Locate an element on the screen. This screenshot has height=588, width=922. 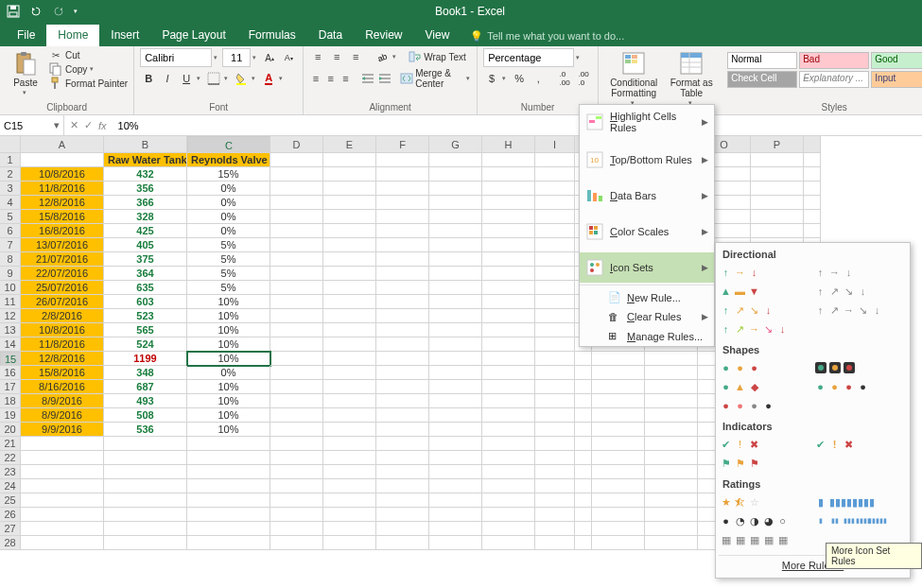
iconset-4-ratings: ▮▮▮▮▮▮▮▮▮▮ is located at coordinates (858, 502).